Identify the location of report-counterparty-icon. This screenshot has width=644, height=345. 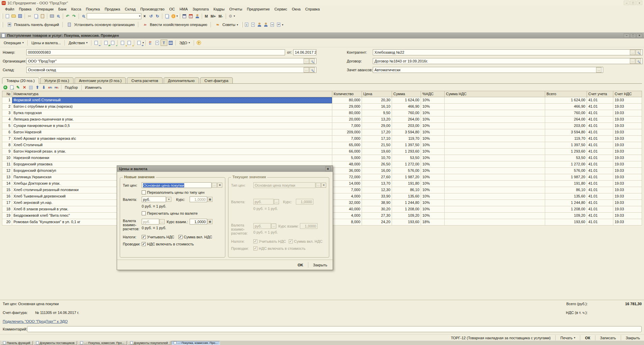
(260, 25).